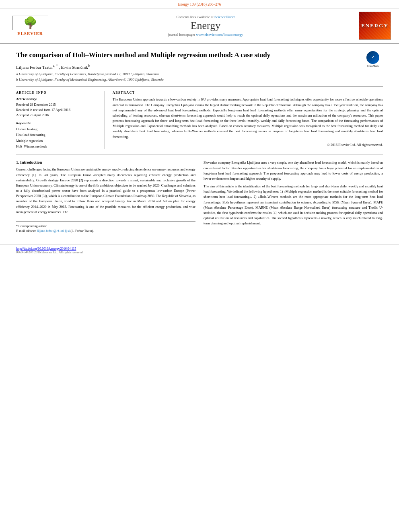 This screenshot has width=399, height=532. I want to click on abstract-column: ABSTRACT The European Union approach tow…, so click(248, 120).